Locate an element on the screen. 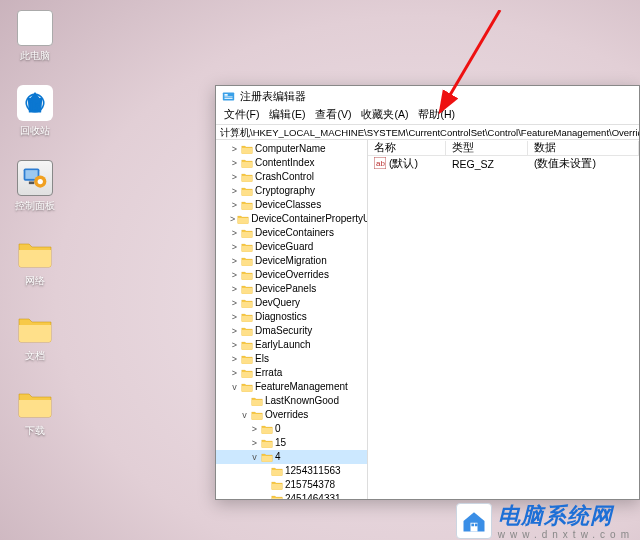 The width and height of the screenshot is (640, 540). tree-label: 1254311563 is located at coordinates (313, 471).